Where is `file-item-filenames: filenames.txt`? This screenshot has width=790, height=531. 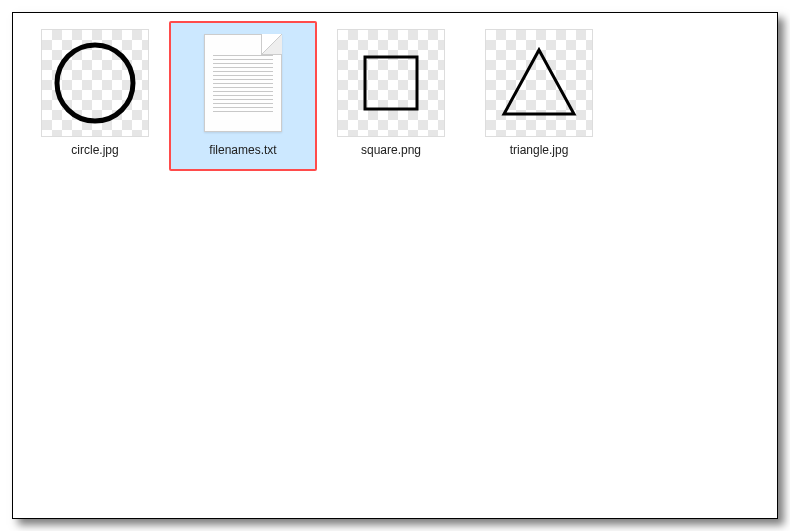
file-item-filenames: filenames.txt is located at coordinates (243, 96).